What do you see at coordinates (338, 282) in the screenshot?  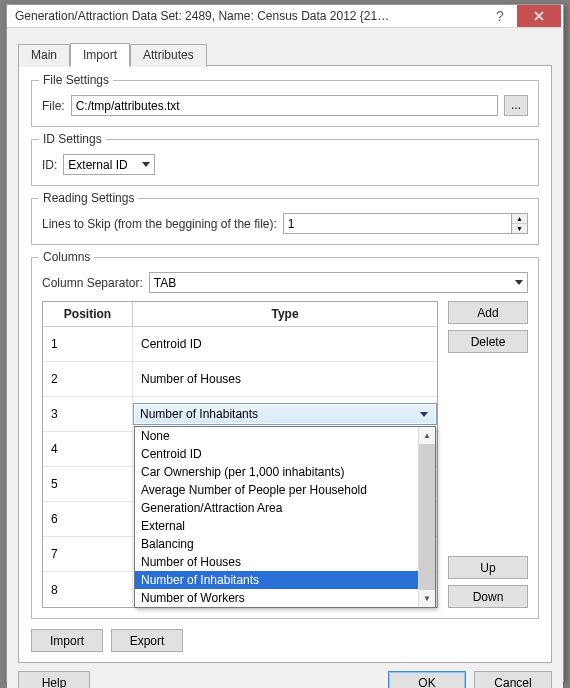 I see `column-separator-select: TAB` at bounding box center [338, 282].